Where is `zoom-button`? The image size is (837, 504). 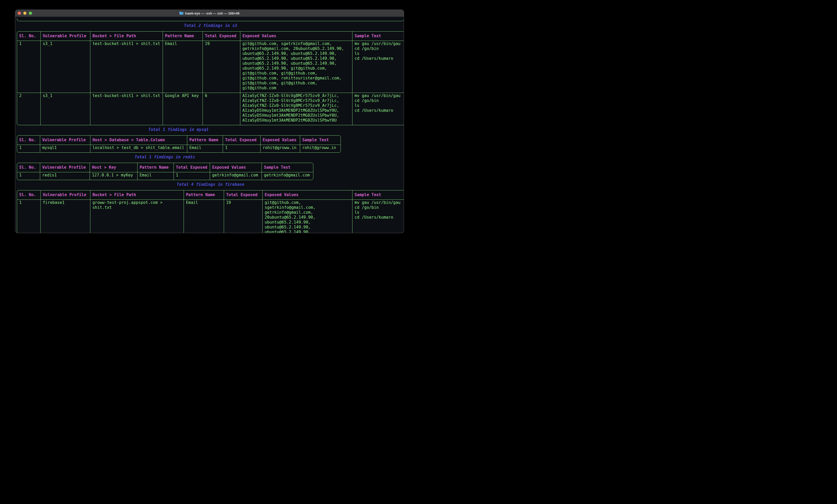 zoom-button is located at coordinates (31, 13).